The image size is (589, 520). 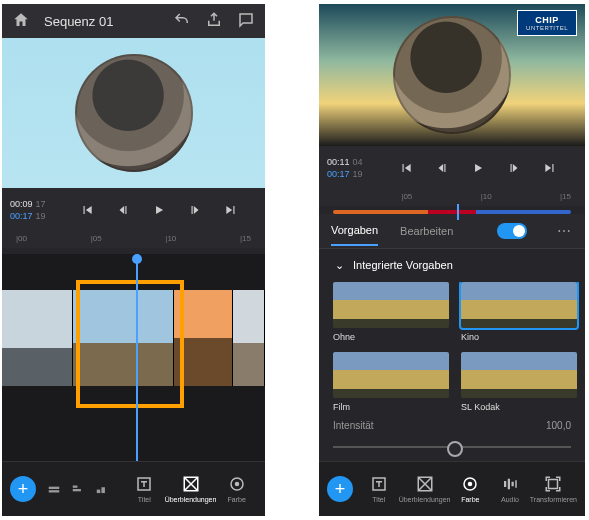 I want to click on timecode: 00:1104 00:1719, so click(x=345, y=168).